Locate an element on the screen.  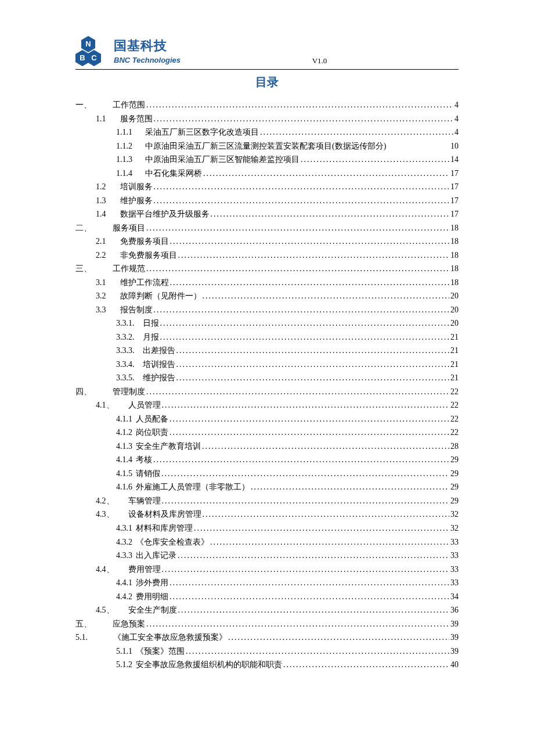
toc-entry-label: 免费服务项目 is located at coordinates (145, 242).